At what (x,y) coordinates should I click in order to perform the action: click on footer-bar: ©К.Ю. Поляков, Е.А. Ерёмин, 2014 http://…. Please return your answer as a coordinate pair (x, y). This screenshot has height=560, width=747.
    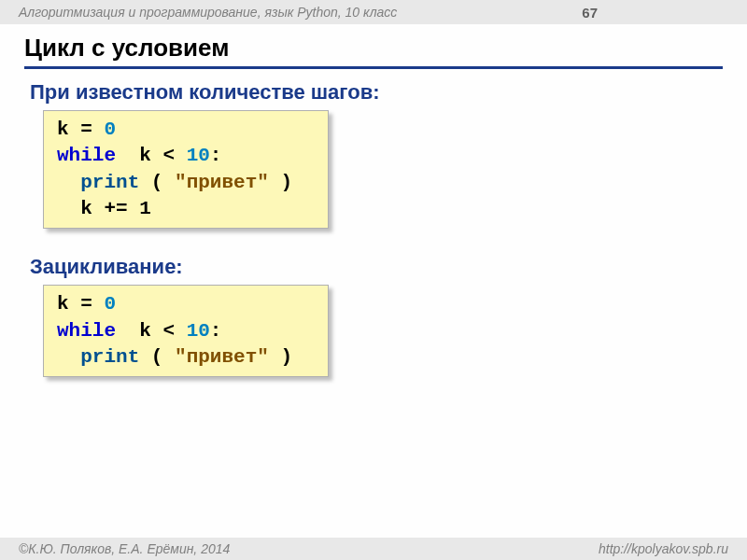
    Looking at the image, I should click on (374, 549).